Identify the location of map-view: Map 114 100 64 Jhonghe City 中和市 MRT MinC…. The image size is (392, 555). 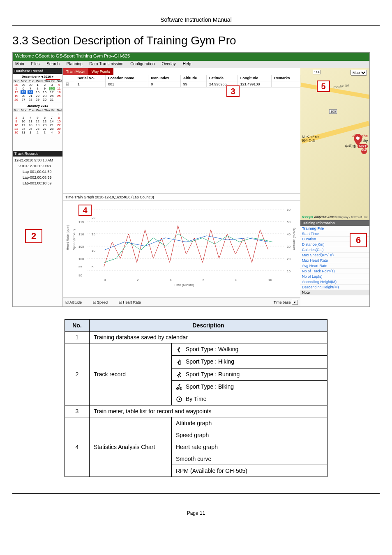
(335, 144).